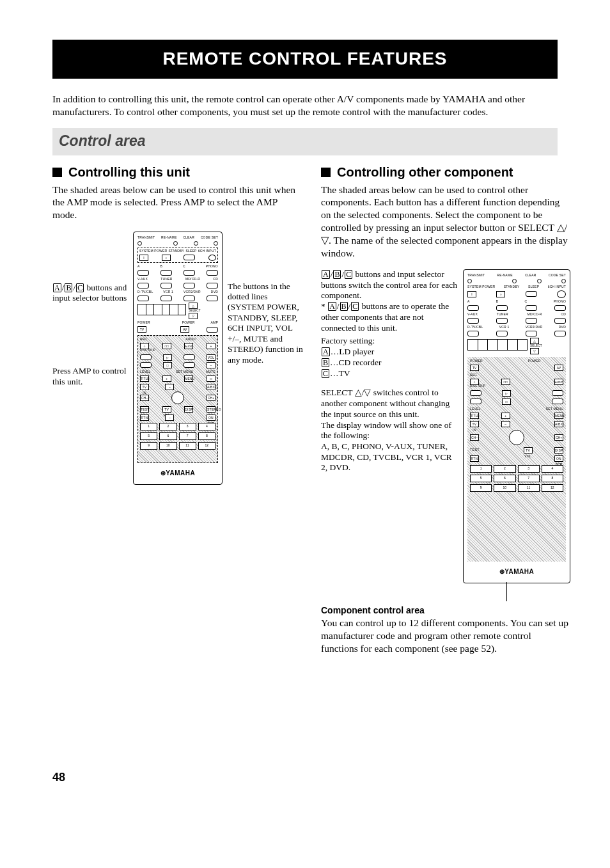 The height and width of the screenshot is (868, 610). I want to click on callout-leftB: A/B/C buttons and input selector buttons…, so click(389, 371).